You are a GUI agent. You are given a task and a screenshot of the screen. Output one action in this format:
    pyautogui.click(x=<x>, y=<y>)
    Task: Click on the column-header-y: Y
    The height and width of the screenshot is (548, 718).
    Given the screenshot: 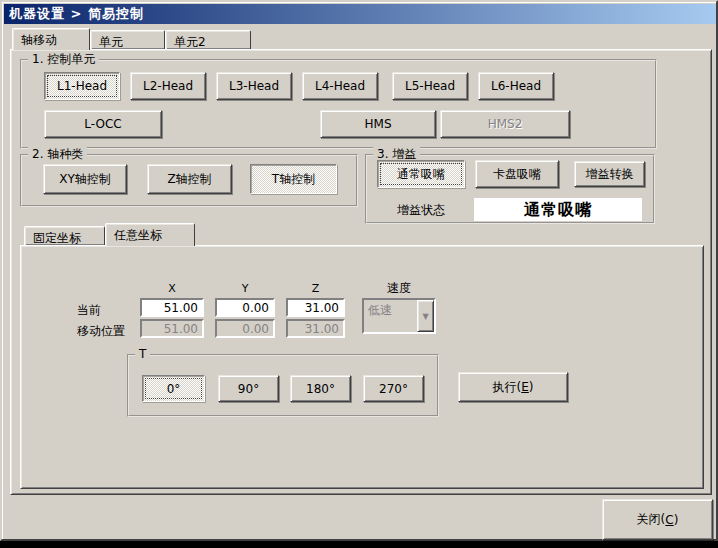 What is the action you would take?
    pyautogui.click(x=245, y=288)
    